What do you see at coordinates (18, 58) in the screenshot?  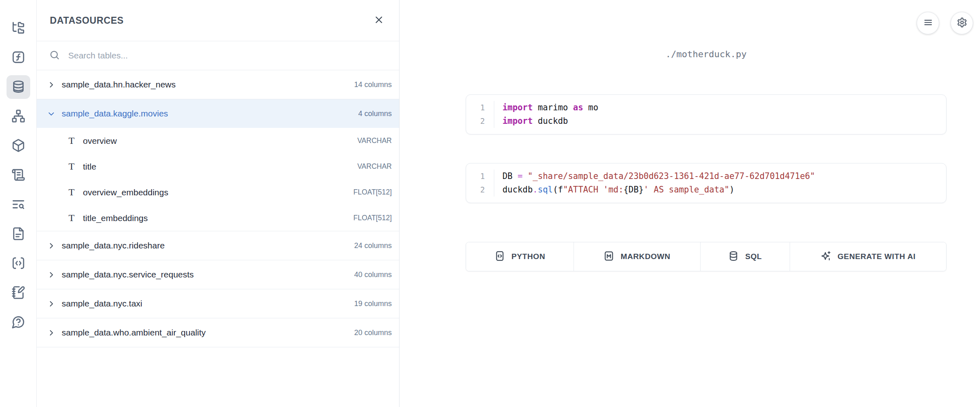 I see `sidebar-variables-button` at bounding box center [18, 58].